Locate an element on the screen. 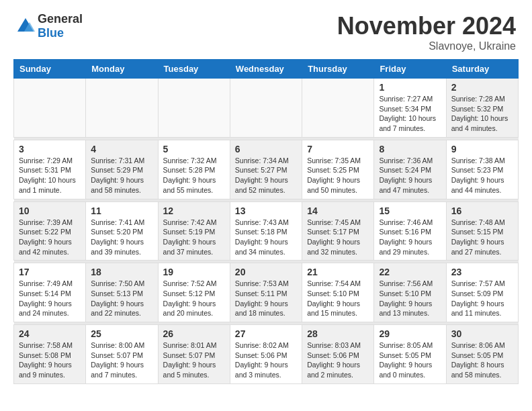  day-number: 27 is located at coordinates (266, 334).